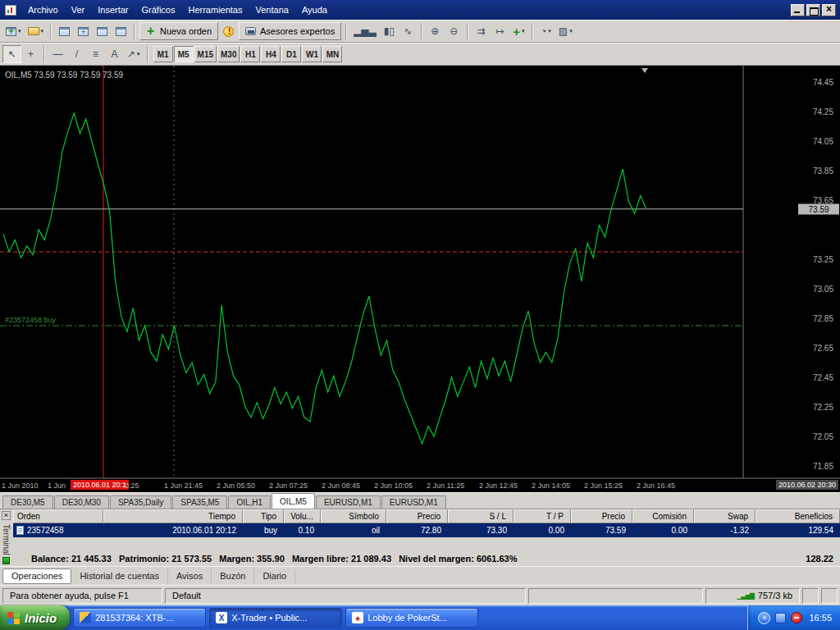  I want to click on column-header-orden: Orden, so click(58, 517).